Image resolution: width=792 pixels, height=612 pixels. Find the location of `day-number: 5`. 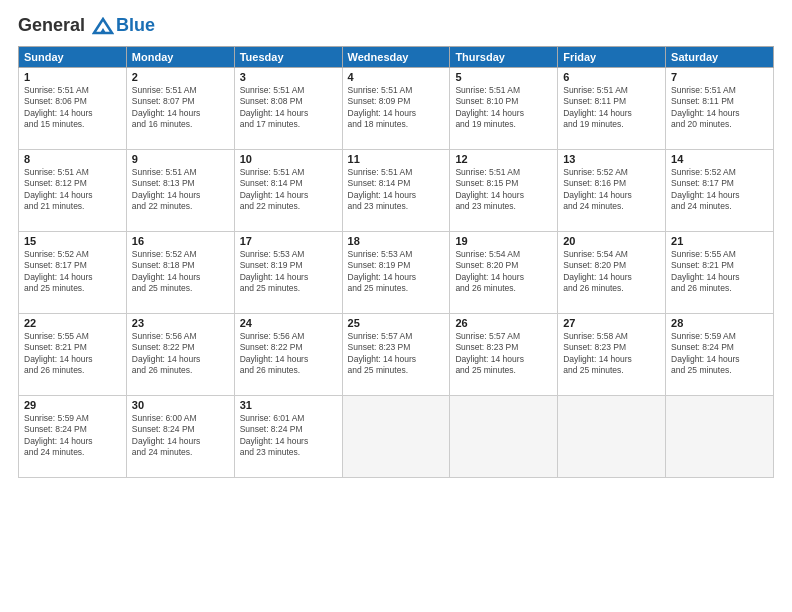

day-number: 5 is located at coordinates (504, 77).